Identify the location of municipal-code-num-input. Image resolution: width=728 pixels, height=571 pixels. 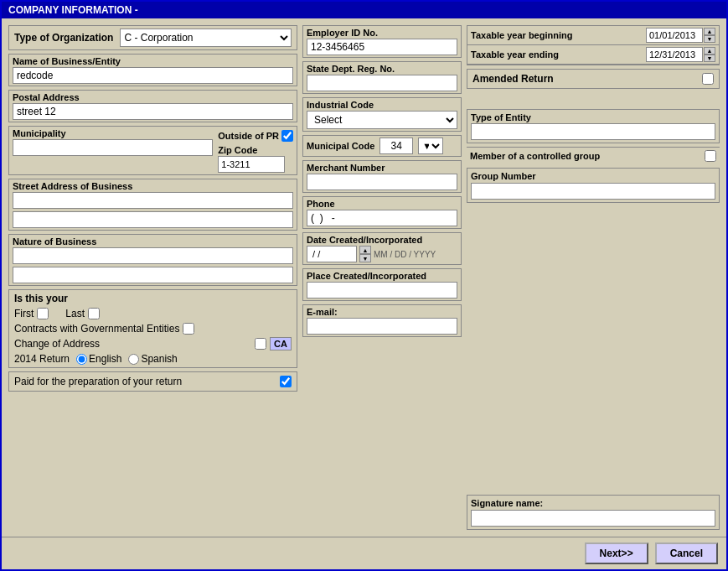
(396, 146).